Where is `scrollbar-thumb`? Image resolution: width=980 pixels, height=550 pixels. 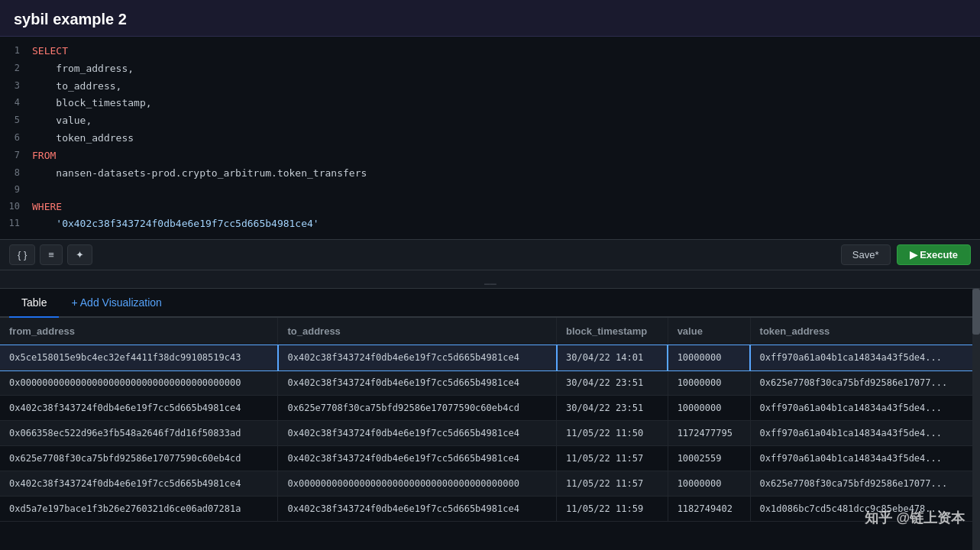 scrollbar-thumb is located at coordinates (976, 312).